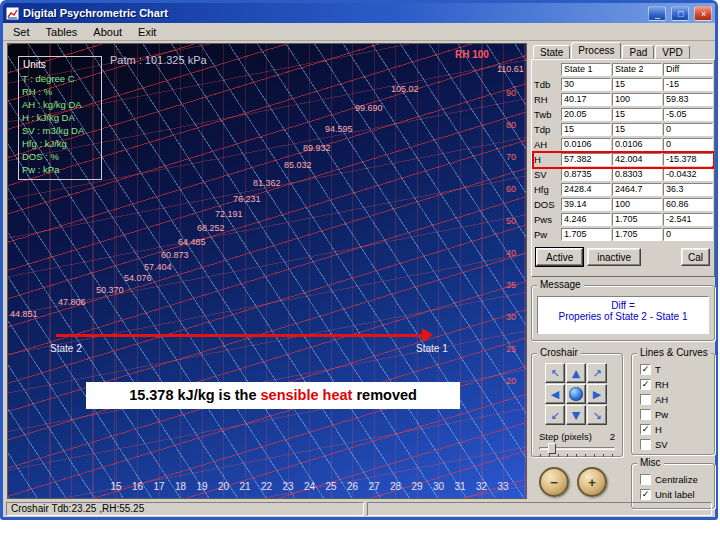 The width and height of the screenshot is (720, 540). I want to click on pan-right-button: ▶, so click(597, 394).